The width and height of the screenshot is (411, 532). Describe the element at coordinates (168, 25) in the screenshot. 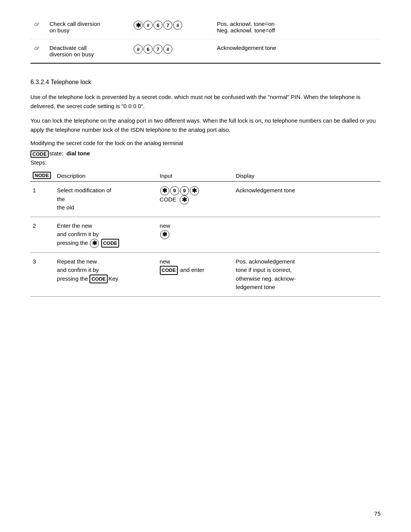

I see `key-7: 7` at that location.